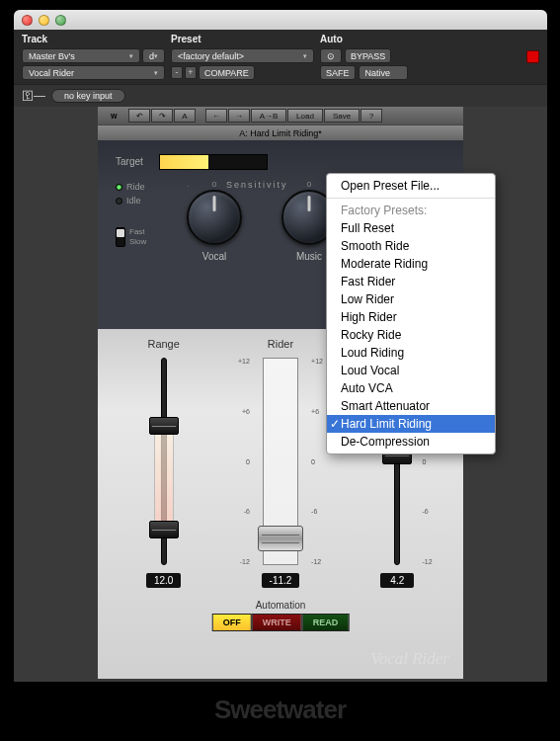  Describe the element at coordinates (162, 116) in the screenshot. I see `redo-button: ↷` at that location.